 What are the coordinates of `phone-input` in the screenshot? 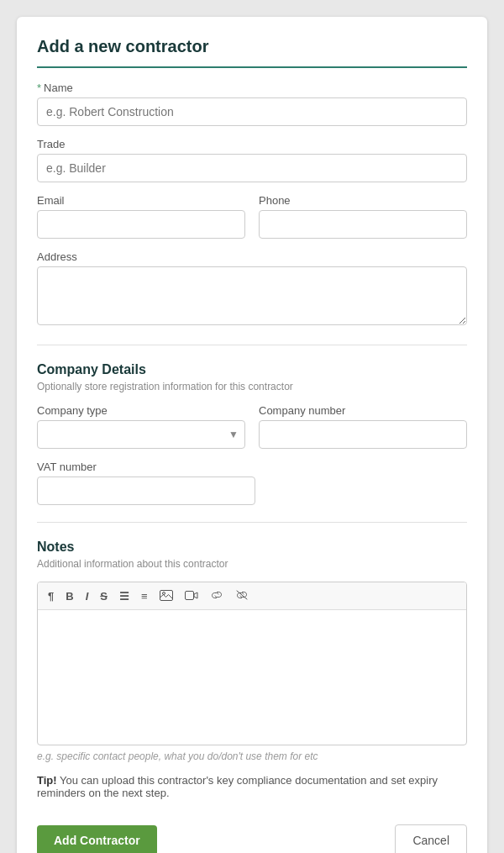 It's located at (363, 224).